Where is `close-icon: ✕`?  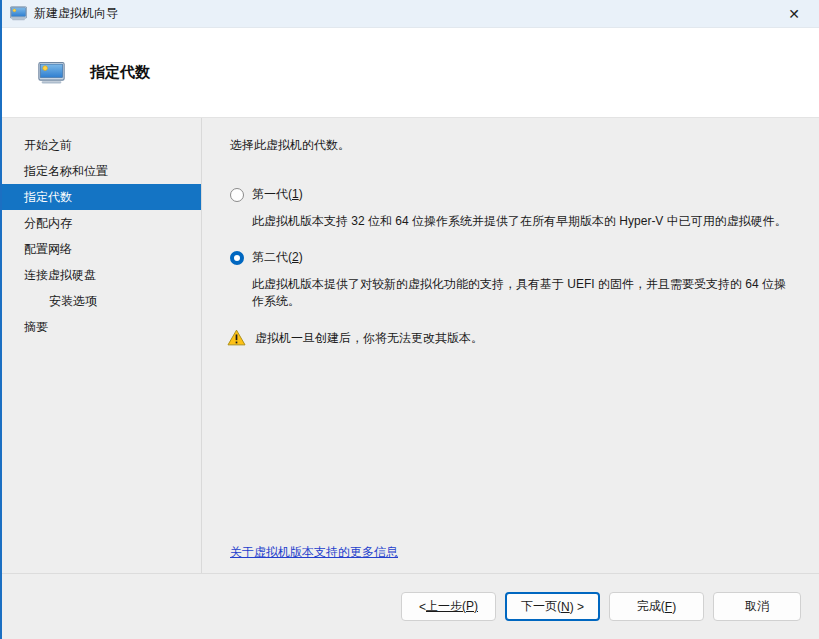
close-icon: ✕ is located at coordinates (794, 14).